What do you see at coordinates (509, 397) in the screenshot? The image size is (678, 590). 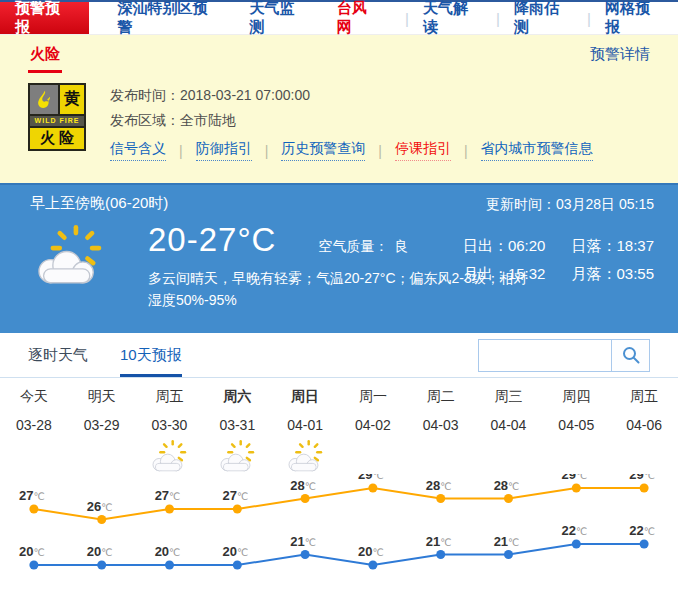 I see `day-col: 周三` at bounding box center [509, 397].